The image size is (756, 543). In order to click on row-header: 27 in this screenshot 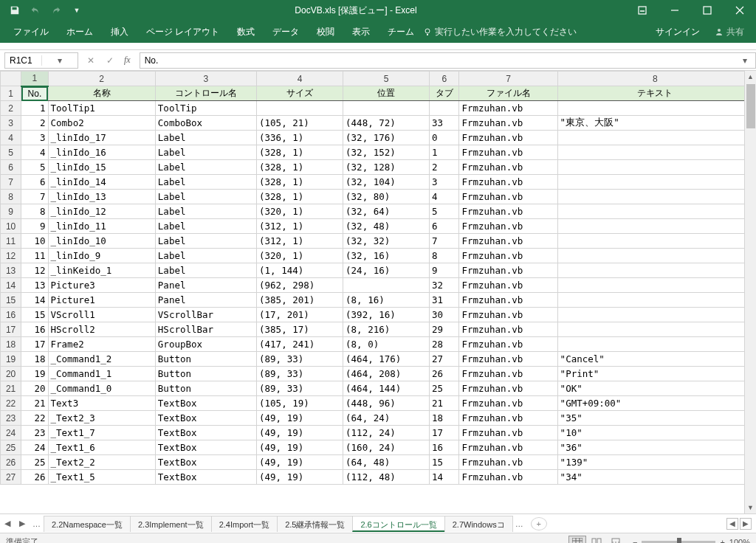, I will do `click(11, 477)`.